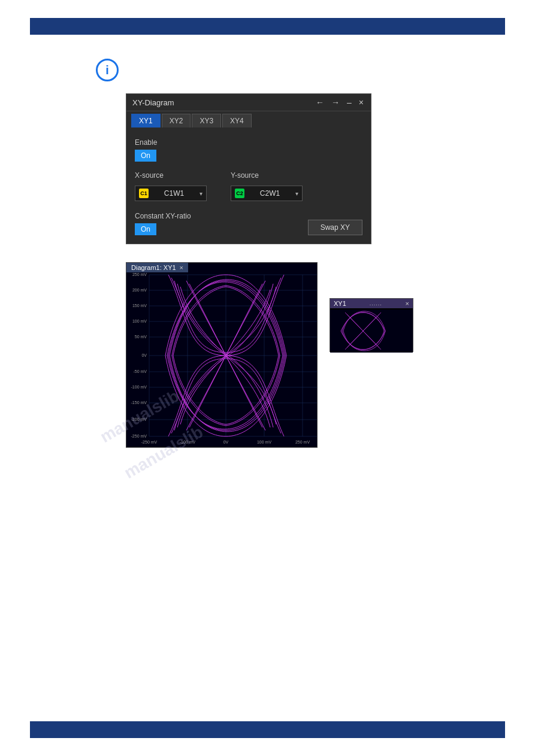 The image size is (535, 756). Describe the element at coordinates (146, 229) in the screenshot. I see `constant-on-label: On` at that location.